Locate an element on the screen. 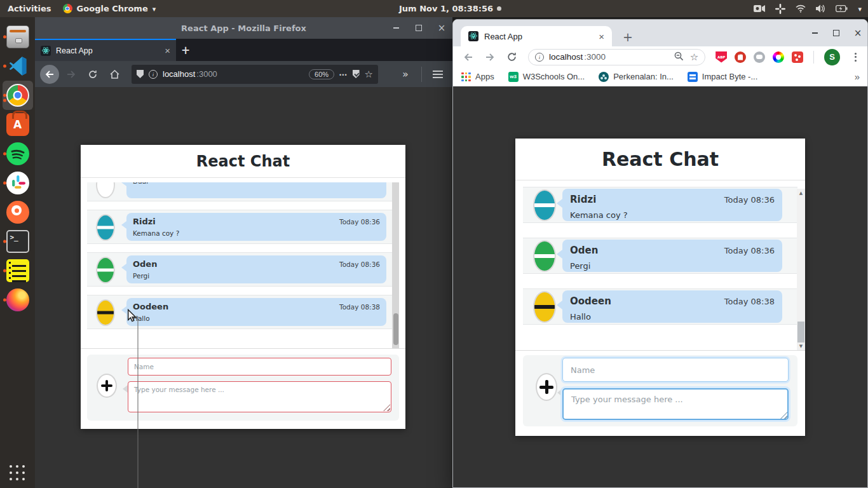  scroll-down-icon is located at coordinates (801, 346).